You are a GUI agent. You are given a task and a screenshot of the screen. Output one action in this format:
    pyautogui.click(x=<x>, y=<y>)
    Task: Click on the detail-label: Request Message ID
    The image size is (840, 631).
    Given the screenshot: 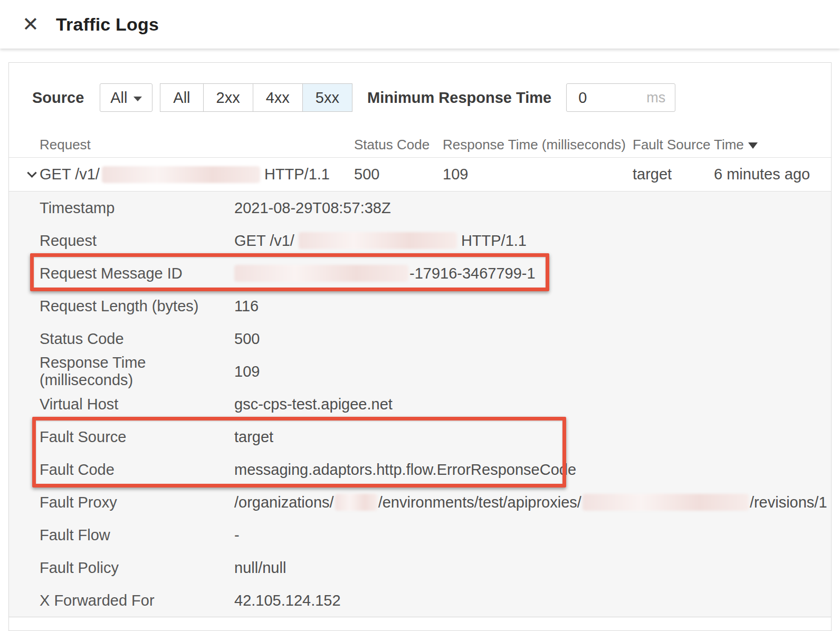 What is the action you would take?
    pyautogui.click(x=137, y=273)
    